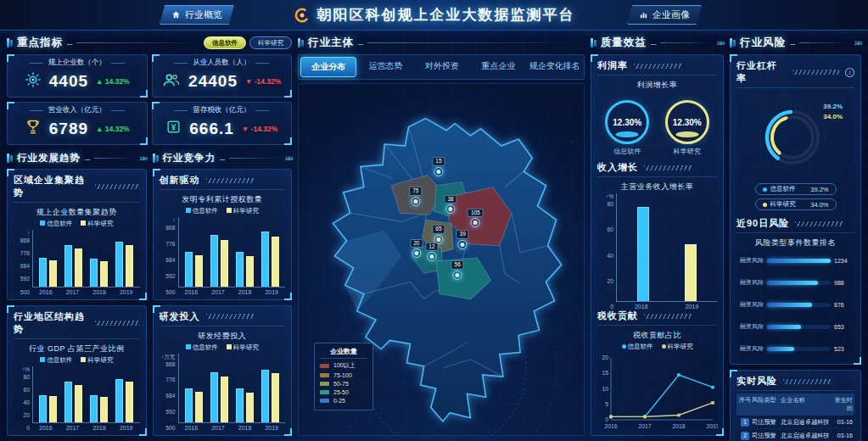 This screenshot has height=441, width=868. Describe the element at coordinates (23, 263) in the screenshot. I see `y-axis: ↑868776684592500` at that location.